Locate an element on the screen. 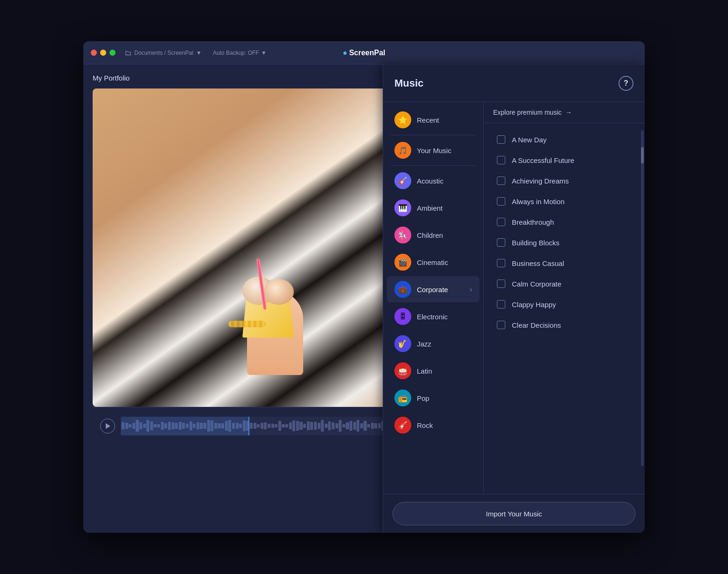 Image resolution: width=728 pixels, height=574 pixels. song-name-business-casual: Business Casual is located at coordinates (538, 263).